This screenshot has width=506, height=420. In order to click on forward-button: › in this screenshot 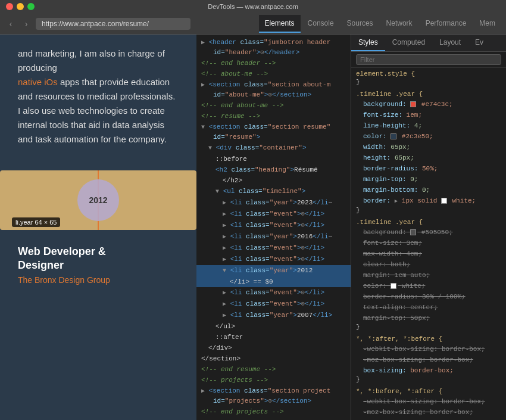, I will do `click(26, 24)`.